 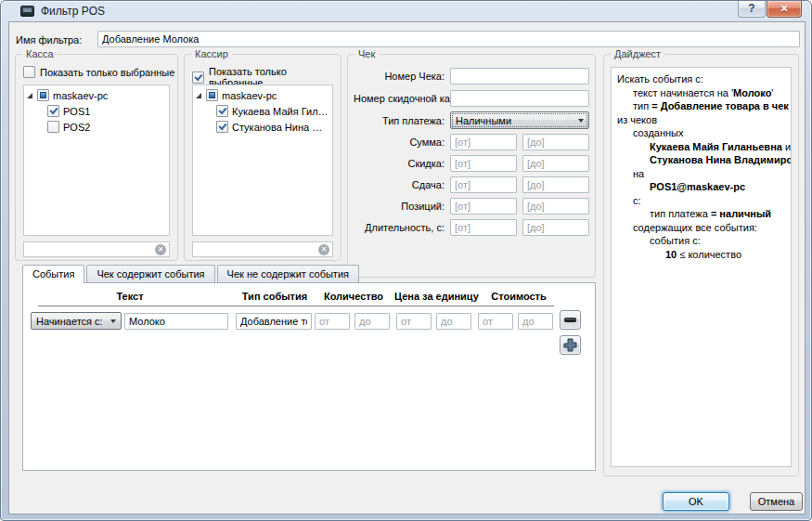 What do you see at coordinates (150, 273) in the screenshot?
I see `tab-receipt-contains-events: Чек содержит события` at bounding box center [150, 273].